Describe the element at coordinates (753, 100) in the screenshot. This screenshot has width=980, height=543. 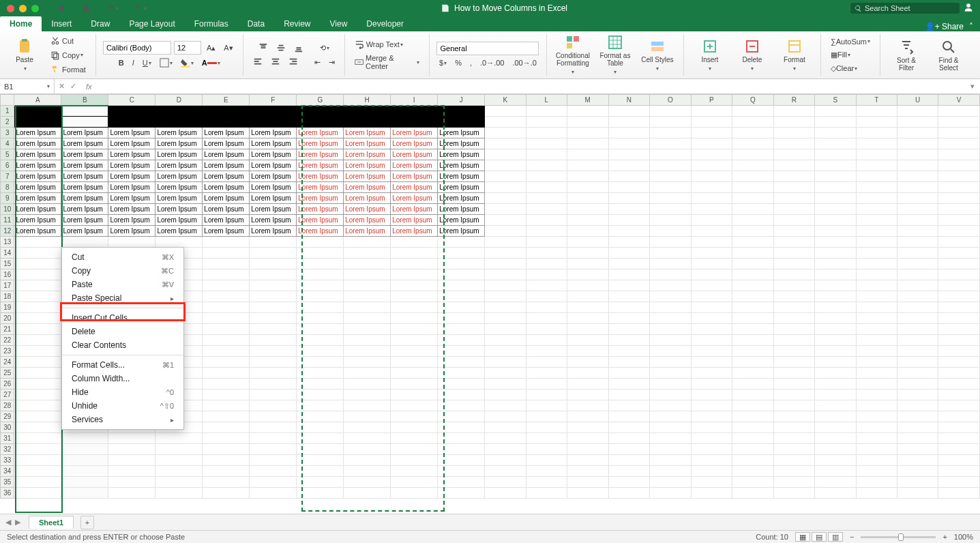
I see `column-header: Q` at that location.